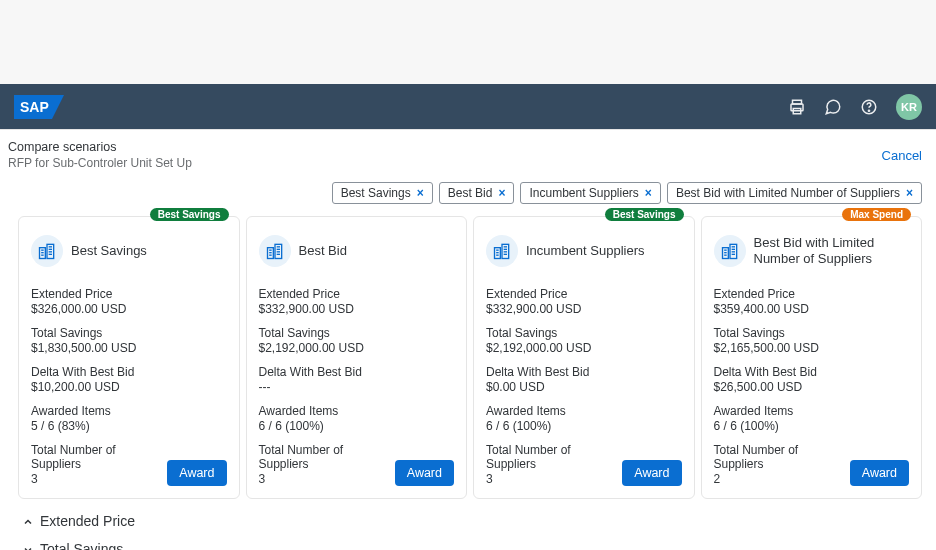 The image size is (936, 550). Describe the element at coordinates (812, 460) in the screenshot. I see `card-footer: Total Number of Suppliers2Award` at that location.